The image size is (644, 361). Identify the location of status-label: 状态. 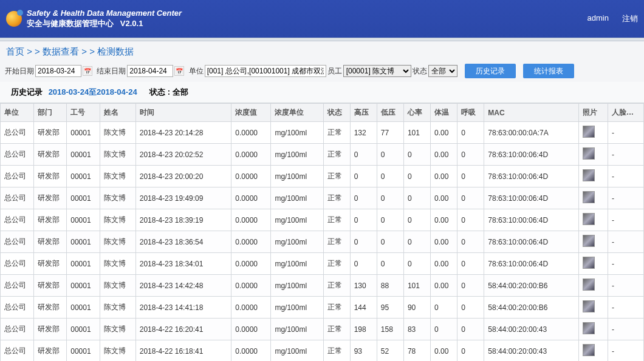
(420, 72).